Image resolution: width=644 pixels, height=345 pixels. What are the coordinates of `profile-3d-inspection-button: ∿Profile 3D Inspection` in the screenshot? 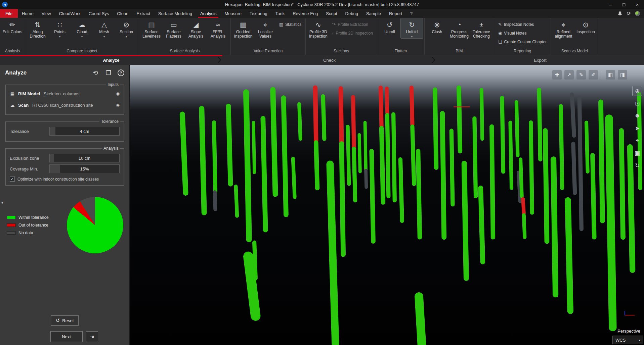 It's located at (318, 28).